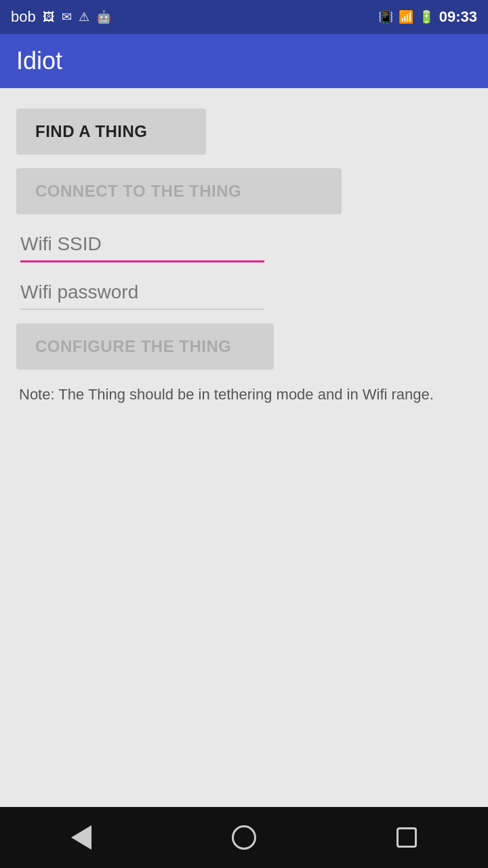 This screenshot has width=488, height=868. What do you see at coordinates (244, 61) in the screenshot?
I see `app-bar: Idiot` at bounding box center [244, 61].